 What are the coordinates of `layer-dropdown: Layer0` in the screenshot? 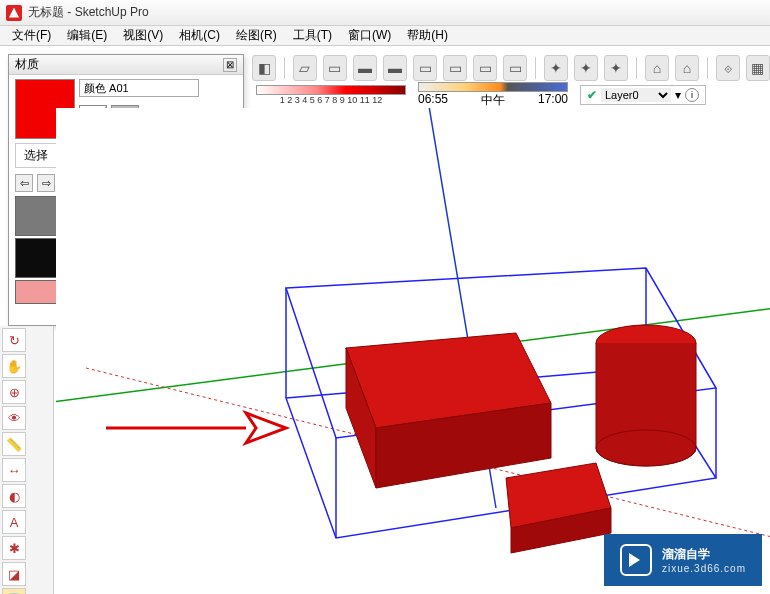 It's located at (636, 95).